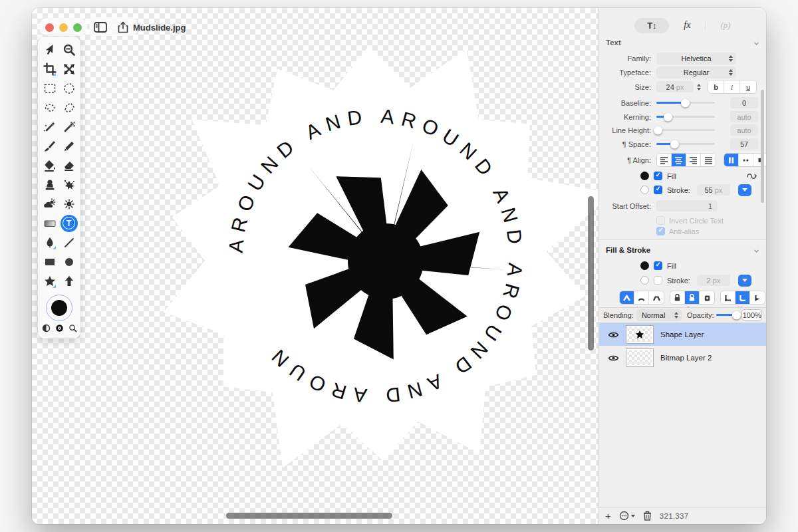 The width and height of the screenshot is (798, 532). What do you see at coordinates (694, 160) in the screenshot?
I see `align-right-button` at bounding box center [694, 160].